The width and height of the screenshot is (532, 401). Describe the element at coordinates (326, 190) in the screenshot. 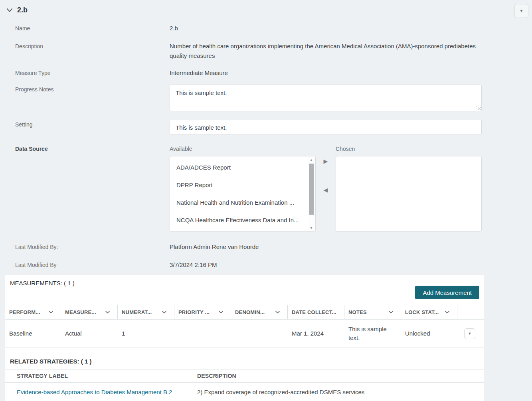

I see `move-left-icon: ◀` at that location.